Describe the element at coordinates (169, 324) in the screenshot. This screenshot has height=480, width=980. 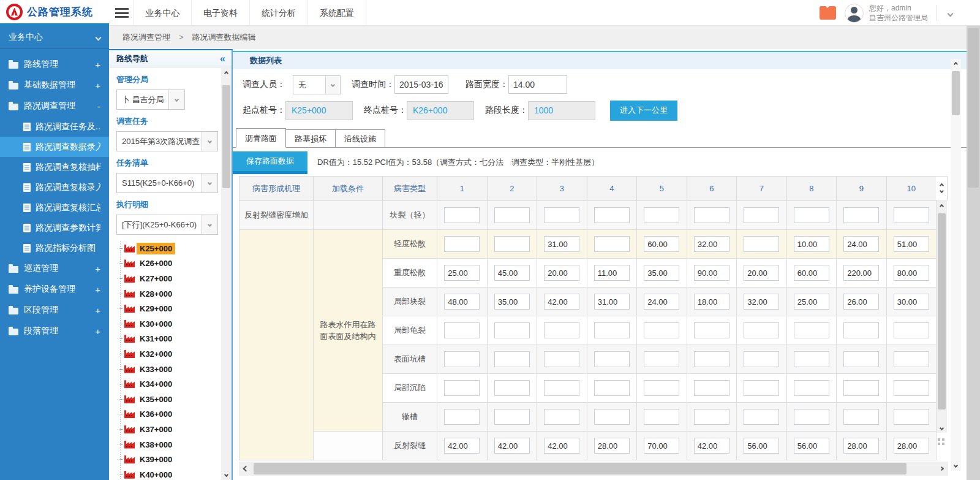
I see `tree-item: K30+000` at that location.